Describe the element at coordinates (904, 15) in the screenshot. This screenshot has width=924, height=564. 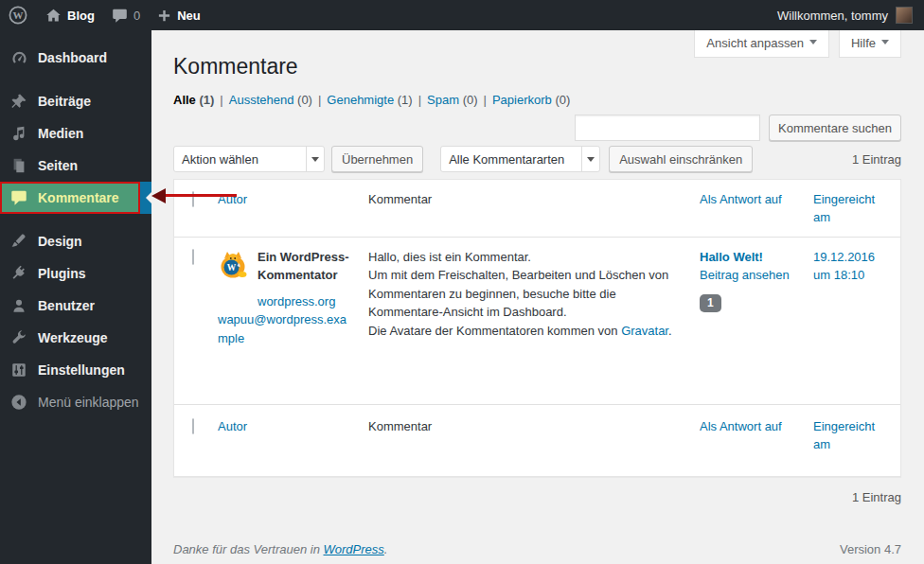
I see `user-avatar` at that location.